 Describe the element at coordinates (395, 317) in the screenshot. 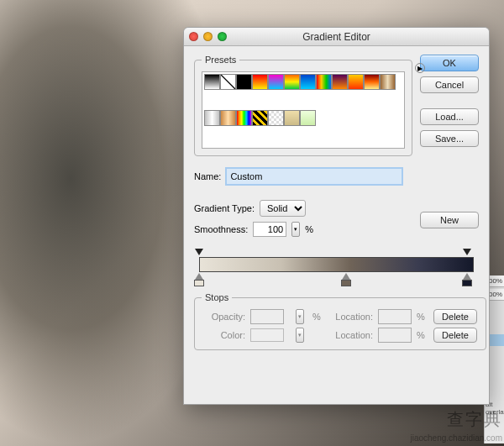

I see `opacity-location-input` at that location.